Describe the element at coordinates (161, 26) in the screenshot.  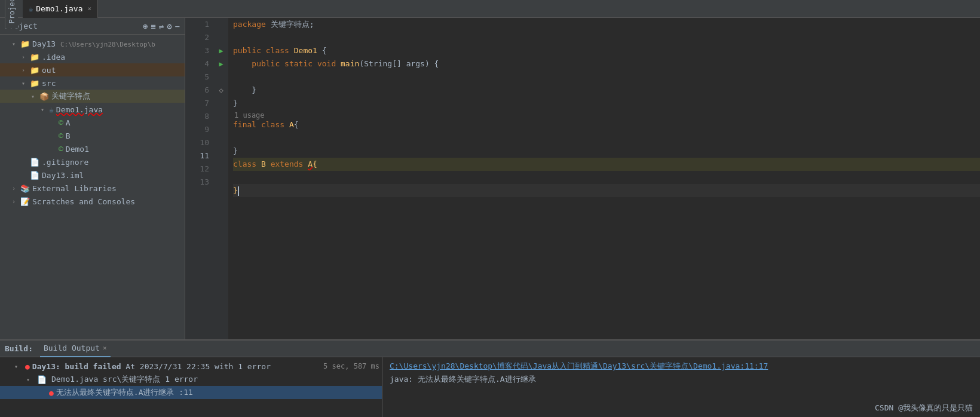
I see `sidebar-icon-split: ⇌` at that location.